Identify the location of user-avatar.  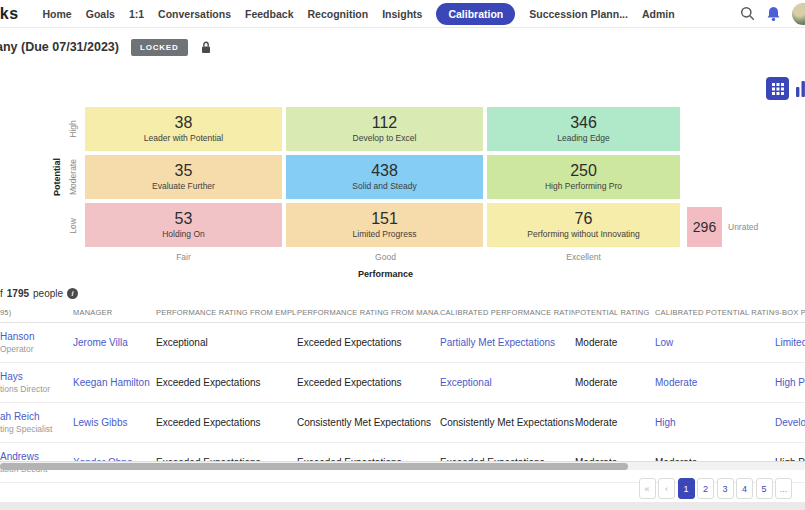
(798, 14).